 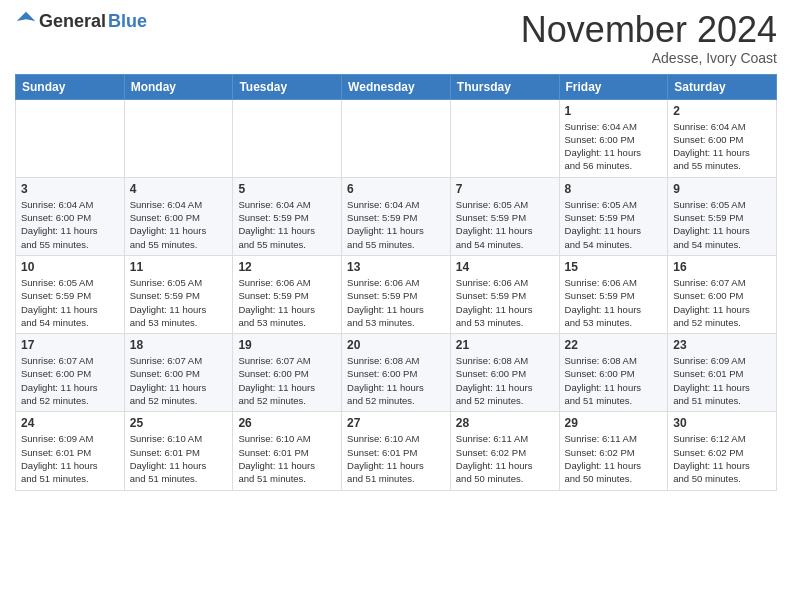 What do you see at coordinates (179, 345) in the screenshot?
I see `day-number: 18` at bounding box center [179, 345].